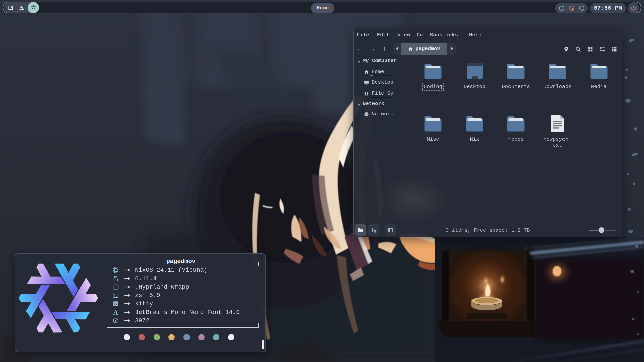 This screenshot has height=362, width=644. What do you see at coordinates (116, 312) in the screenshot?
I see `svg-text: A` at bounding box center [116, 312].